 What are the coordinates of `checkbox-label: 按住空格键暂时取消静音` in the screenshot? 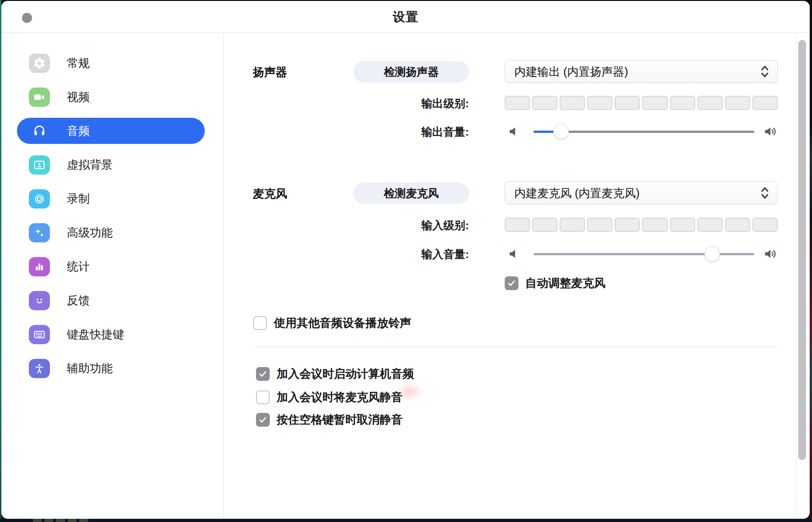 It's located at (340, 420).